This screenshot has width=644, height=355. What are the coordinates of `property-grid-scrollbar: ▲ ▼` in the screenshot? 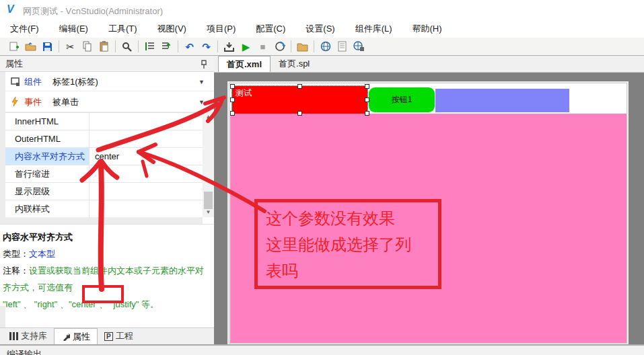 It's located at (209, 165).